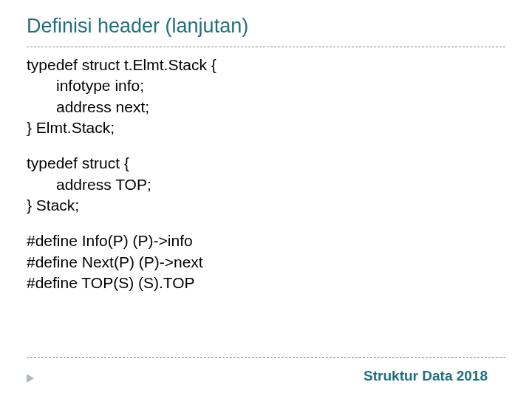 The height and width of the screenshot is (399, 532). I want to click on code-line: infotype info;, so click(266, 86).